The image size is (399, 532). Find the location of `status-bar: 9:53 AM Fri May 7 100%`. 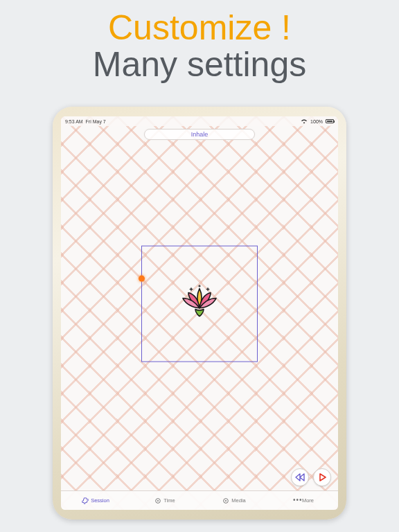

status-bar: 9:53 AM Fri May 7 100% is located at coordinates (200, 121).